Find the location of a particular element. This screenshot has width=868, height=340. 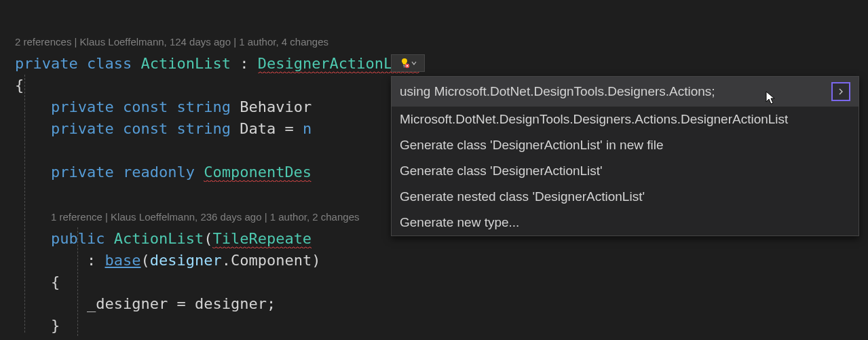

keyword-class: class is located at coordinates (109, 64).